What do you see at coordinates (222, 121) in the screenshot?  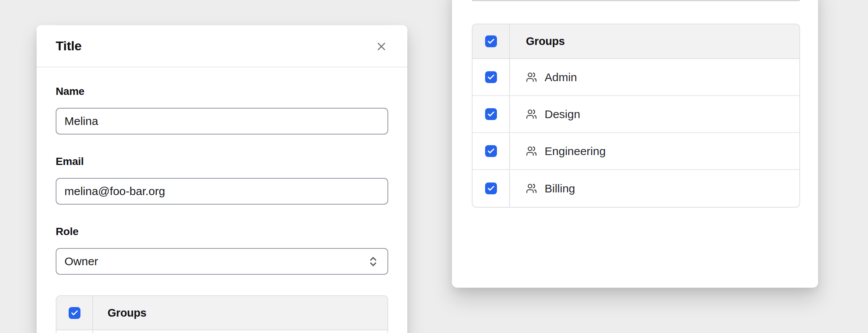 I see `name-input` at bounding box center [222, 121].